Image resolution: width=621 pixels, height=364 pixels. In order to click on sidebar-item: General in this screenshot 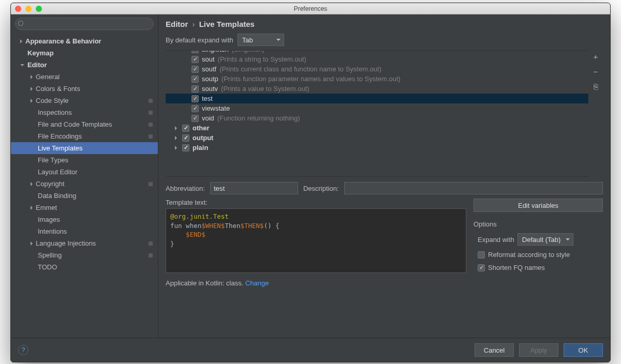, I will do `click(84, 77)`.